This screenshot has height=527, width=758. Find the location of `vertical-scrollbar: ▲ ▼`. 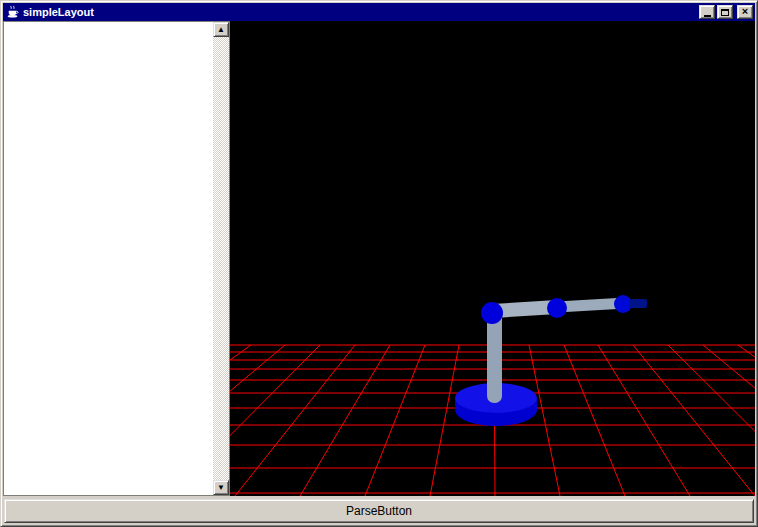

vertical-scrollbar: ▲ ▼ is located at coordinates (221, 258).